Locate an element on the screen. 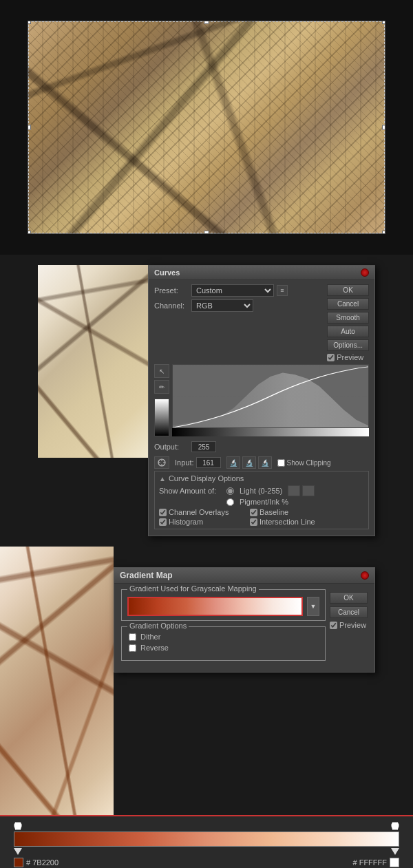  channel-overlays-checkbox is located at coordinates (162, 512).